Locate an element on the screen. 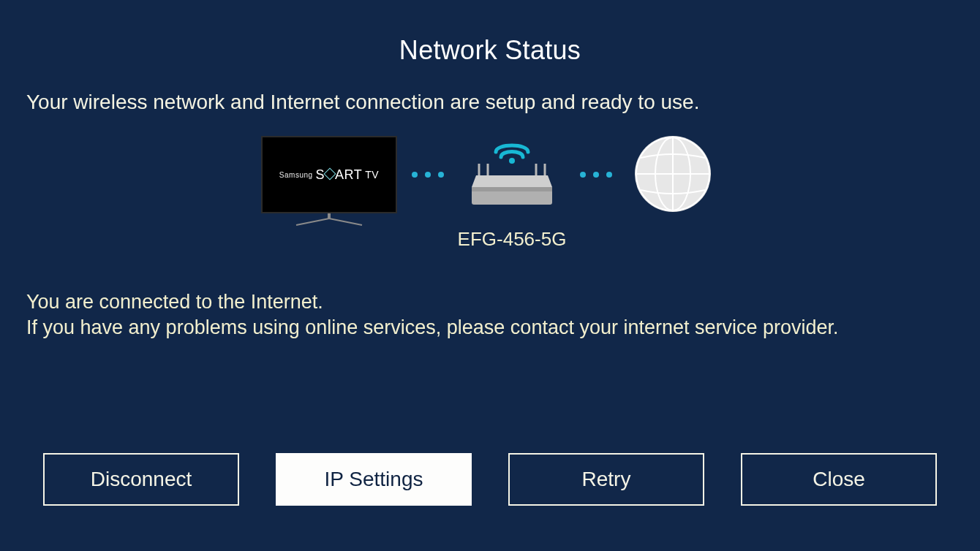 This screenshot has height=551, width=980. tv-icon: Samsung SART TV is located at coordinates (329, 175).